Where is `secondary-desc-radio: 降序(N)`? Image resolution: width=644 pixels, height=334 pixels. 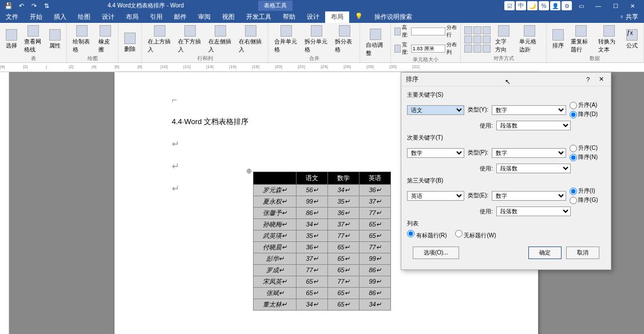 secondary-desc-radio: 降序(N) is located at coordinates (584, 157).